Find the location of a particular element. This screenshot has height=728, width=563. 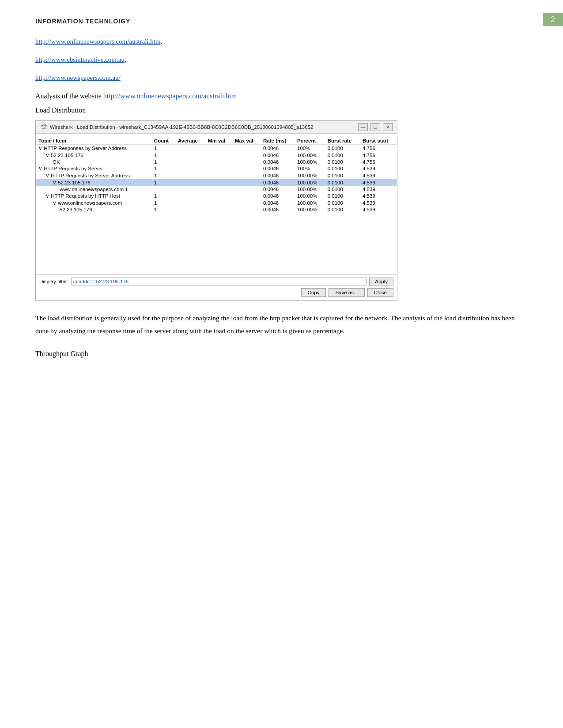

row-label: OK is located at coordinates (94, 162).